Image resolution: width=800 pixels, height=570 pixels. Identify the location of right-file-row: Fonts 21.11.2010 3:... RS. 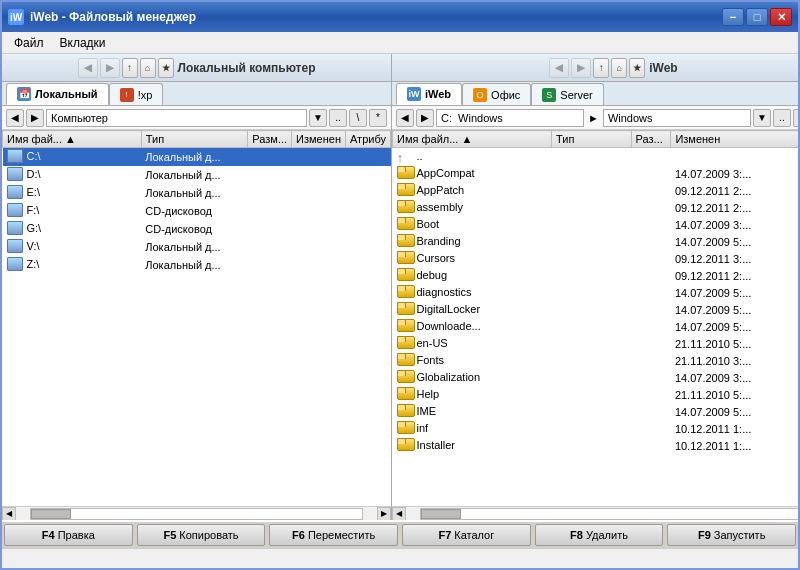
(596, 360).